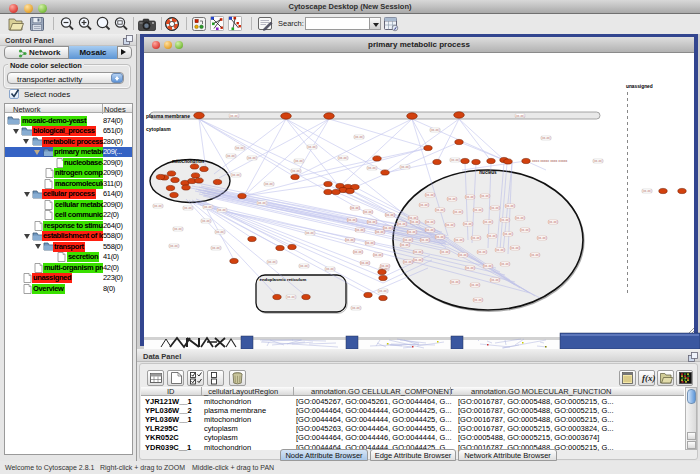 The width and height of the screenshot is (700, 474). Describe the element at coordinates (550, 161) in the screenshot. I see `svg-text: xxxx xxxxx xxxx xxxxx` at that location.